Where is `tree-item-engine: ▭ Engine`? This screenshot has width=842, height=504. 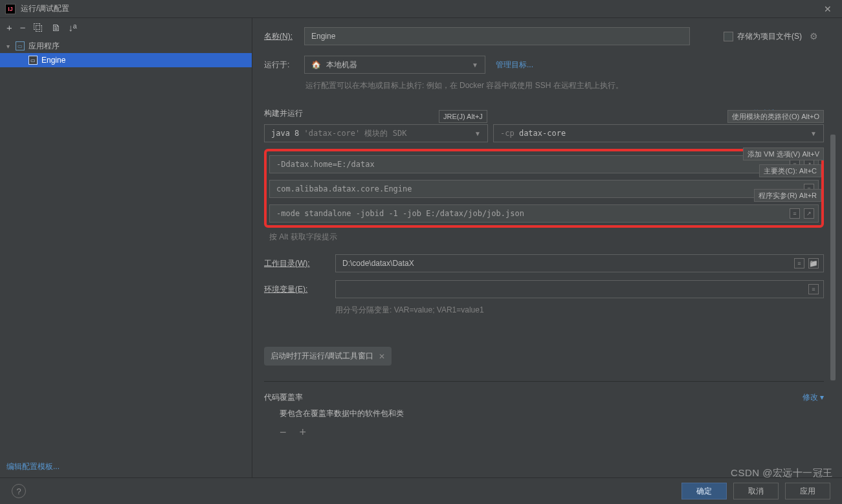 tree-item-engine: ▭ Engine is located at coordinates (126, 60).